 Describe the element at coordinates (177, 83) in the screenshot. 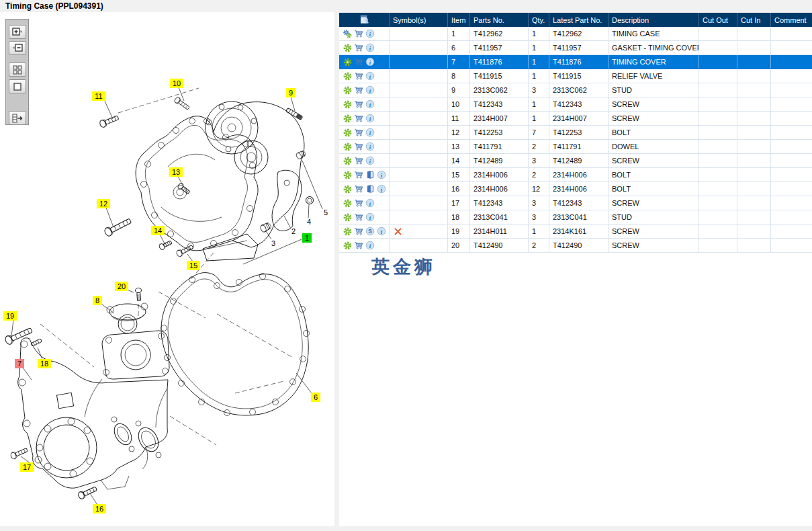

I see `callout-10: 10` at that location.